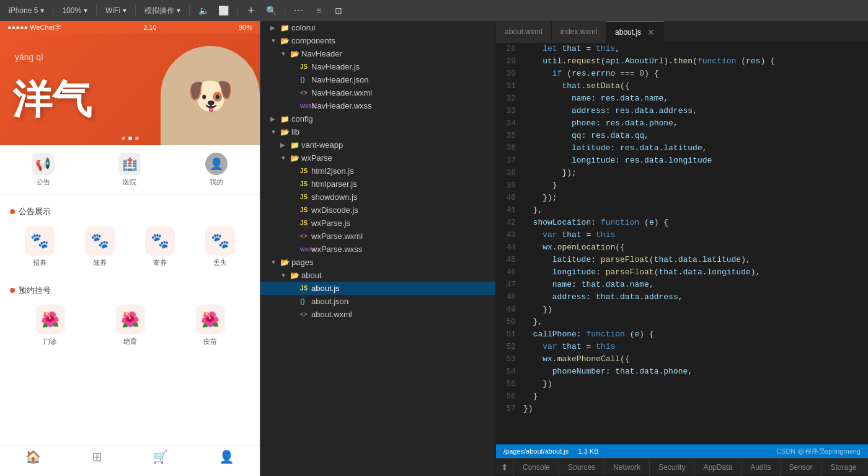 The width and height of the screenshot is (868, 476). I want to click on console-panel: ⬆ Console Sources Network Security AppDa…, so click(682, 467).